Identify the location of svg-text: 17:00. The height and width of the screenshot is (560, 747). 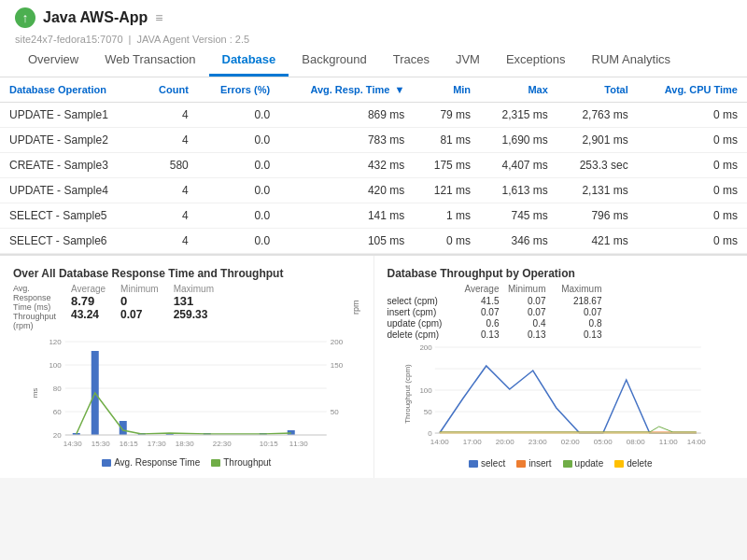
(472, 442).